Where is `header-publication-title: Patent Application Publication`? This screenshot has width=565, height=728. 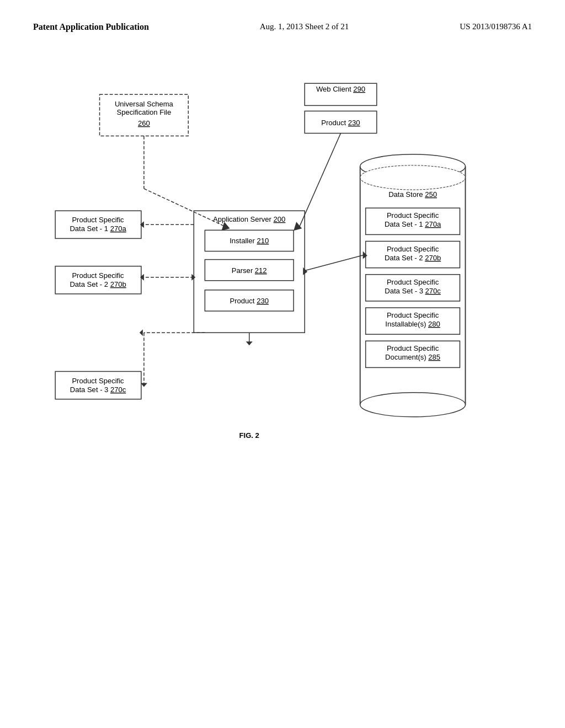
header-publication-title: Patent Application Publication is located at coordinates (91, 27).